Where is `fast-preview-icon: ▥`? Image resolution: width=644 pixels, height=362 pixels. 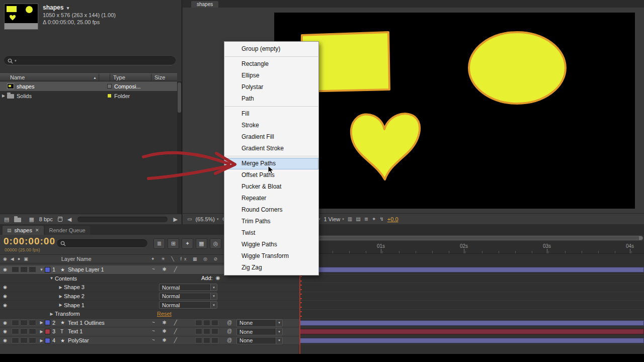 fast-preview-icon: ▥ is located at coordinates (350, 219).